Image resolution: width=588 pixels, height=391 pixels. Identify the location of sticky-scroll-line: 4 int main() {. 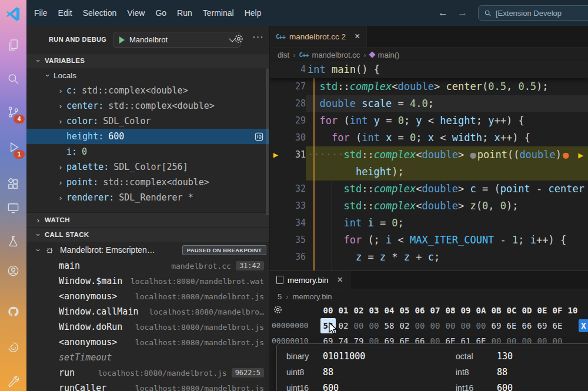
(429, 69).